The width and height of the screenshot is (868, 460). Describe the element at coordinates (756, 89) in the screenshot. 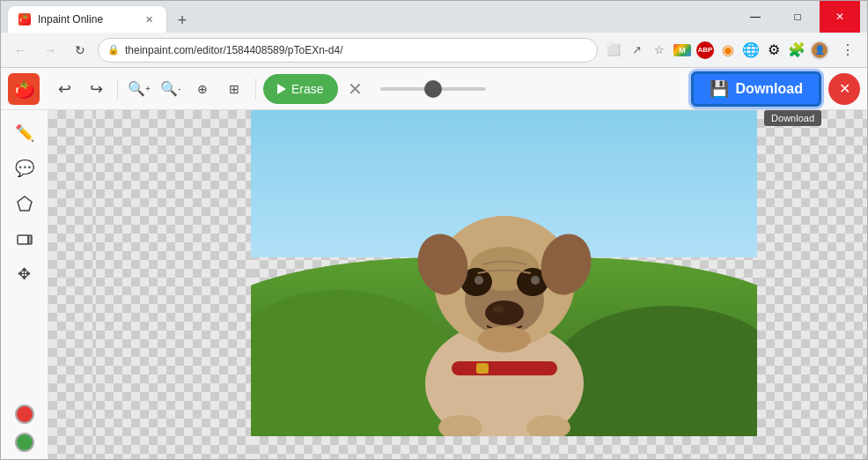

I see `download-button-area: 💾 Download Download` at that location.